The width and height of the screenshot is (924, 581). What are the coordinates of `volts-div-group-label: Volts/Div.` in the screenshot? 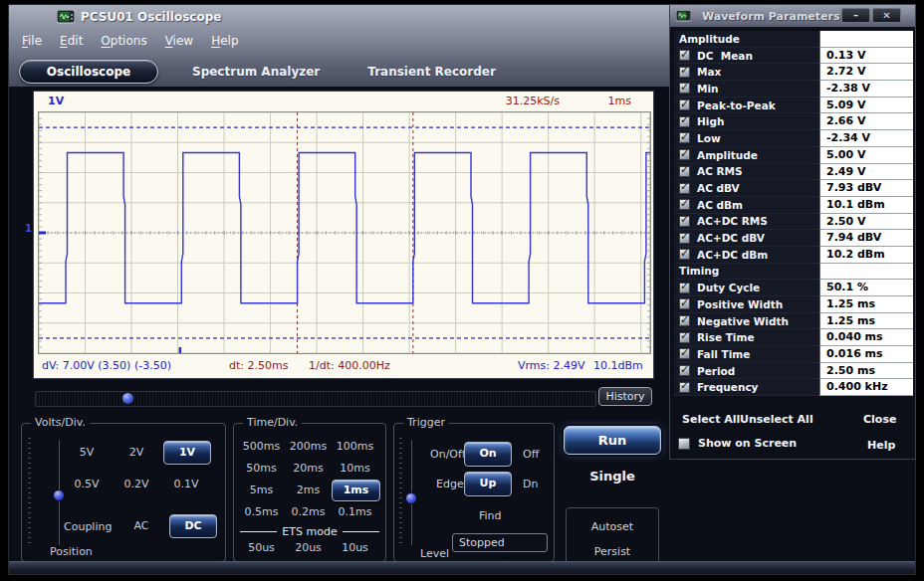 It's located at (60, 422).